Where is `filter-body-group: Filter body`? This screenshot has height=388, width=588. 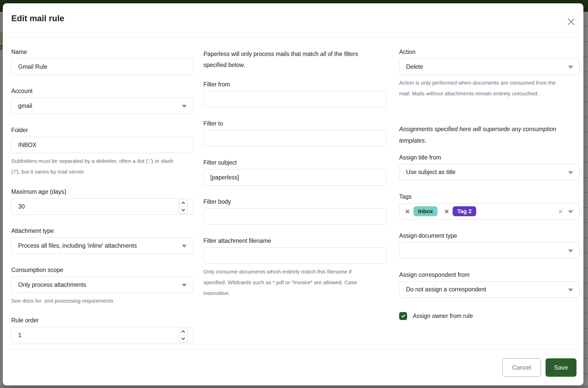
filter-body-group: Filter body is located at coordinates (295, 212).